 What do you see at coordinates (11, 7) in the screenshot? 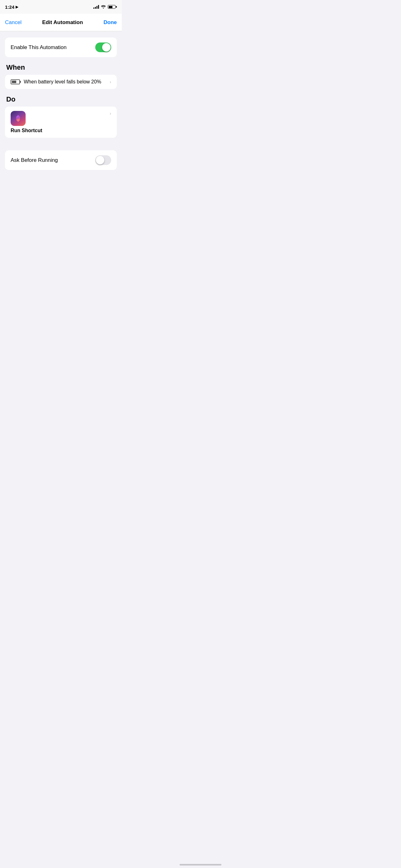
I see `status-time: 1:24 ▶` at bounding box center [11, 7].